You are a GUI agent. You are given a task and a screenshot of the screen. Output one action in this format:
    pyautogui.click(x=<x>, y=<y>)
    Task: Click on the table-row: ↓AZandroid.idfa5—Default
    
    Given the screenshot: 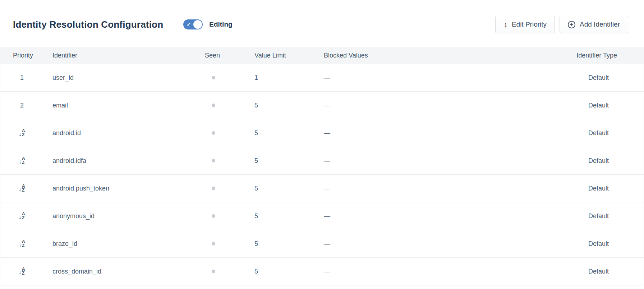 What is the action you would take?
    pyautogui.click(x=322, y=161)
    